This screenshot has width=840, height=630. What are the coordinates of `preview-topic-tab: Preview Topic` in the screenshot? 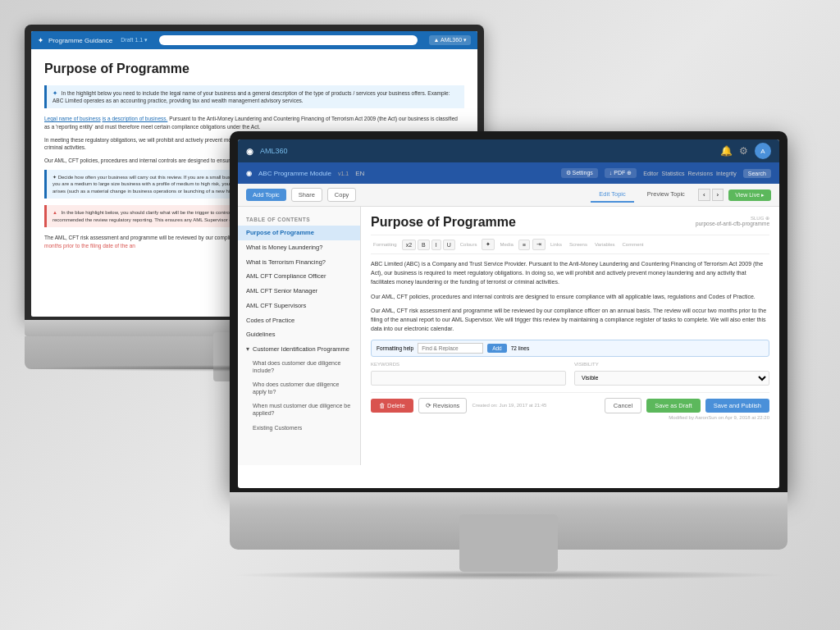 It's located at (666, 195).